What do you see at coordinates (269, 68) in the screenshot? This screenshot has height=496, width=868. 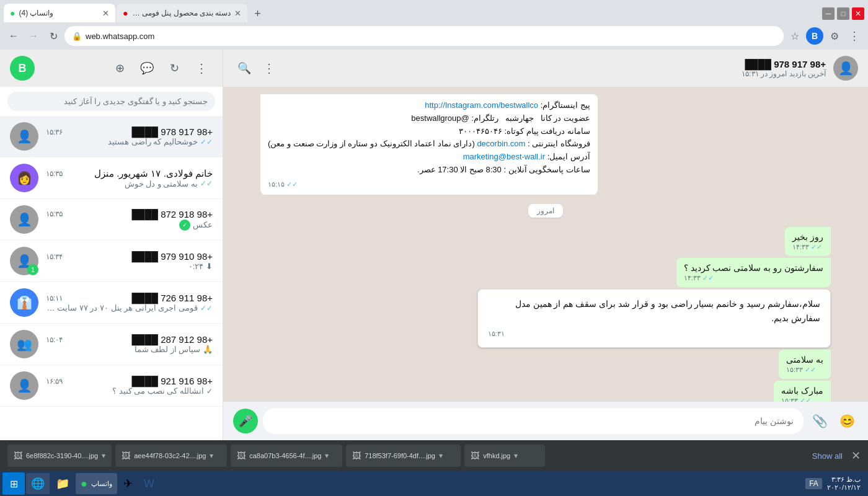 I see `header-menu-button: ⋮` at bounding box center [269, 68].